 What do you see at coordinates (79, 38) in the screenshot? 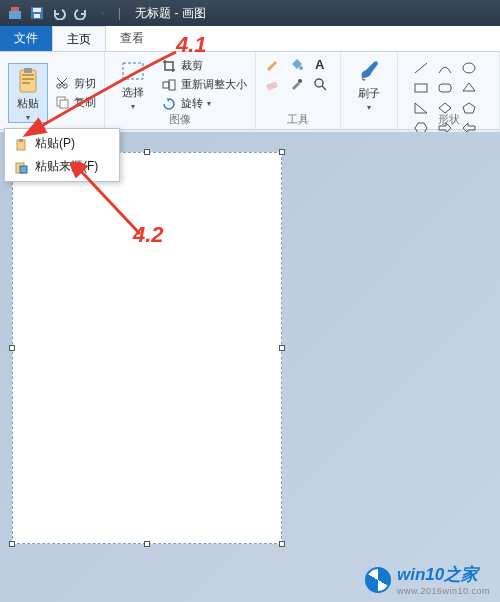
I see `tab-home: 主页` at bounding box center [79, 38].